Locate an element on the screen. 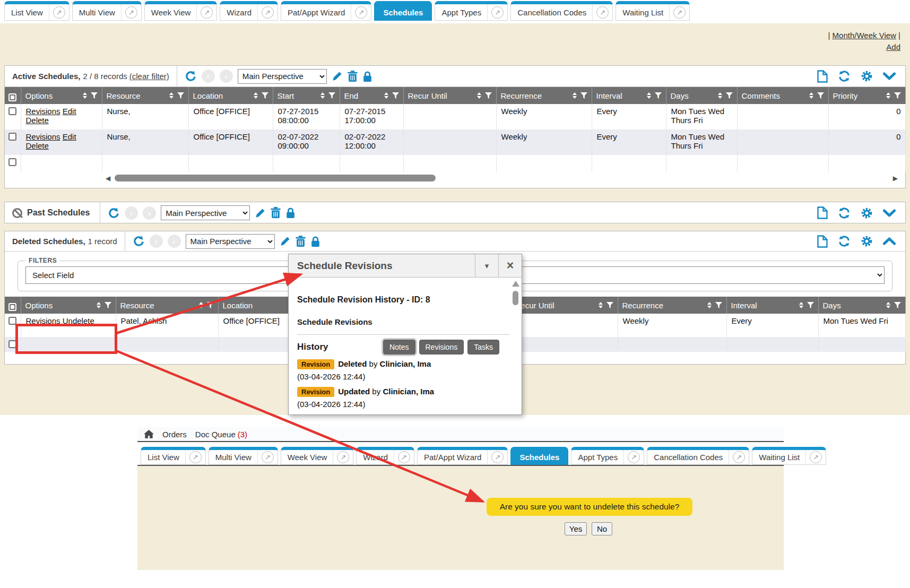  column-header-start: Start is located at coordinates (306, 96).